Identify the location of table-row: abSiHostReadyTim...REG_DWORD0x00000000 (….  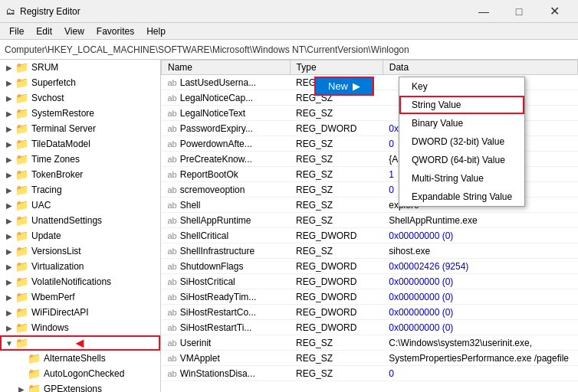
(369, 297).